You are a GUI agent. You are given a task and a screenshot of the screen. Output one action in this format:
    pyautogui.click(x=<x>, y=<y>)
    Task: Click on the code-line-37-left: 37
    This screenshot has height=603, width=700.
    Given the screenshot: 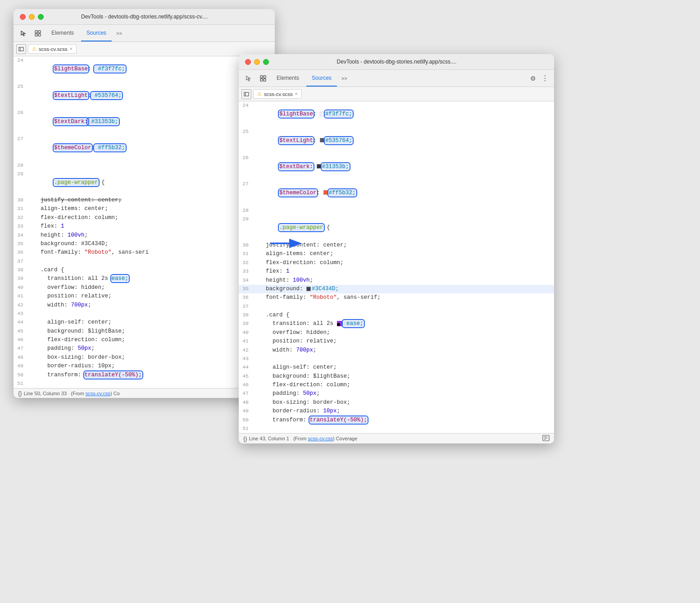 What is the action you would take?
    pyautogui.click(x=144, y=261)
    